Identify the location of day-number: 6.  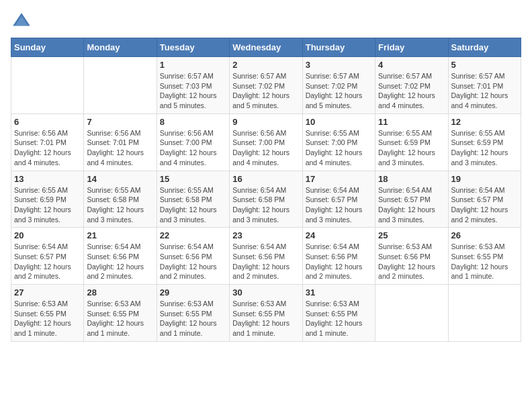
(47, 122).